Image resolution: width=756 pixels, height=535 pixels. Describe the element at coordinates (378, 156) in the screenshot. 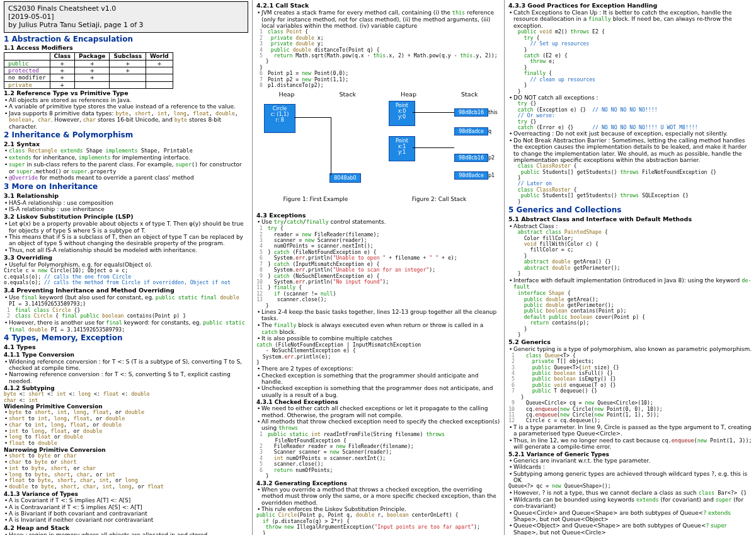

I see `heap-stack-diagram: Circlec: (1,1)r: 8 8048ab0 Pointx:0y:0 P…` at that location.